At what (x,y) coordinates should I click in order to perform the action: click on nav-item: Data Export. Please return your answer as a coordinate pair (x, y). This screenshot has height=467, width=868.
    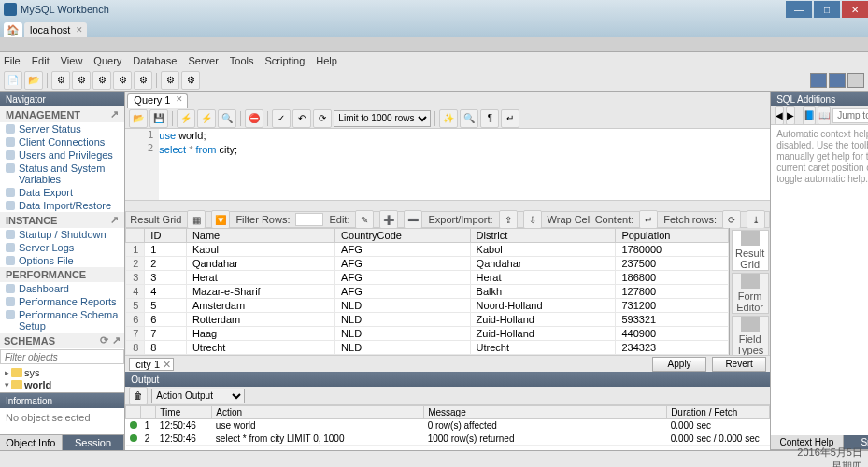
    Looking at the image, I should click on (62, 192).